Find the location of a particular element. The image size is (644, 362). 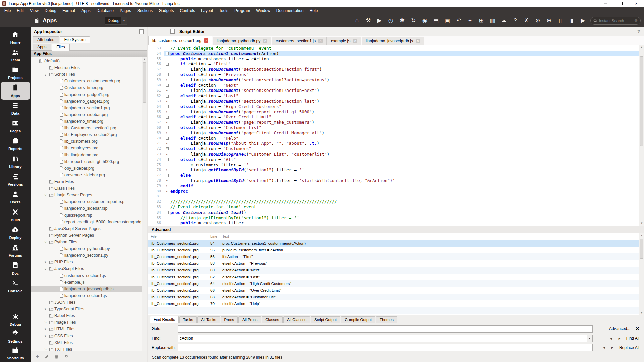

result-row: lib_Customers_section1.prg68elseif cActi… is located at coordinates (394, 297).